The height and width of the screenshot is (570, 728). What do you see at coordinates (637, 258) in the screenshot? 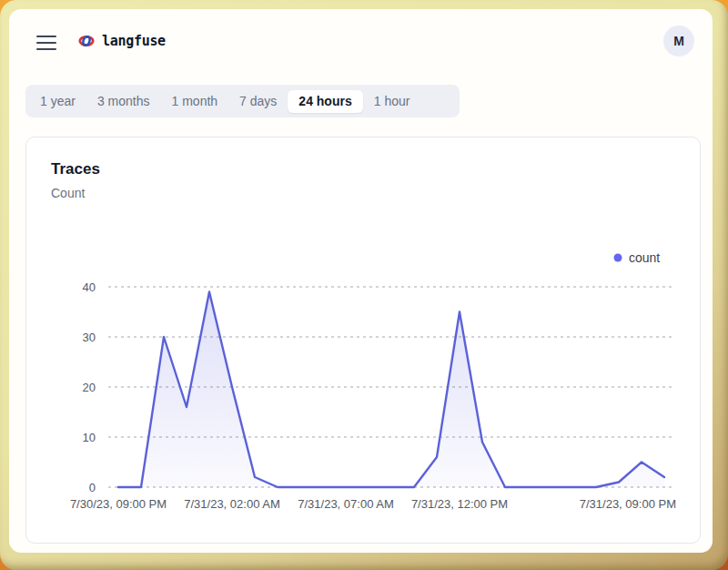
I see `legend-item-count: count` at bounding box center [637, 258].